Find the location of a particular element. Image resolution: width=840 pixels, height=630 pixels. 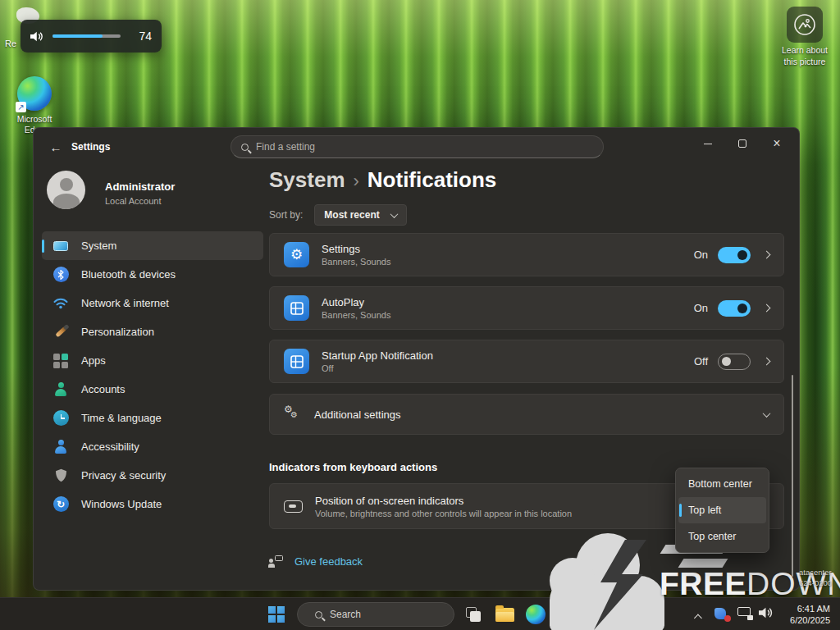

breadcrumb: System›Notifications is located at coordinates (382, 180).